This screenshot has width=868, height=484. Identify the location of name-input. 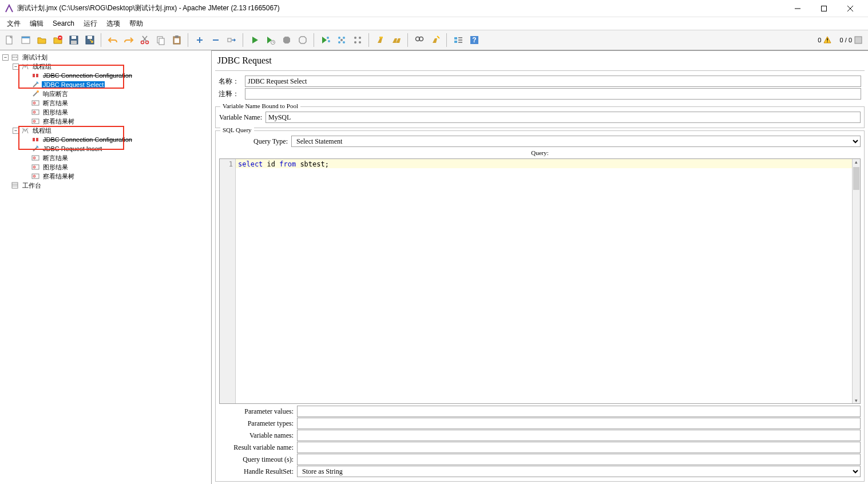
(553, 81).